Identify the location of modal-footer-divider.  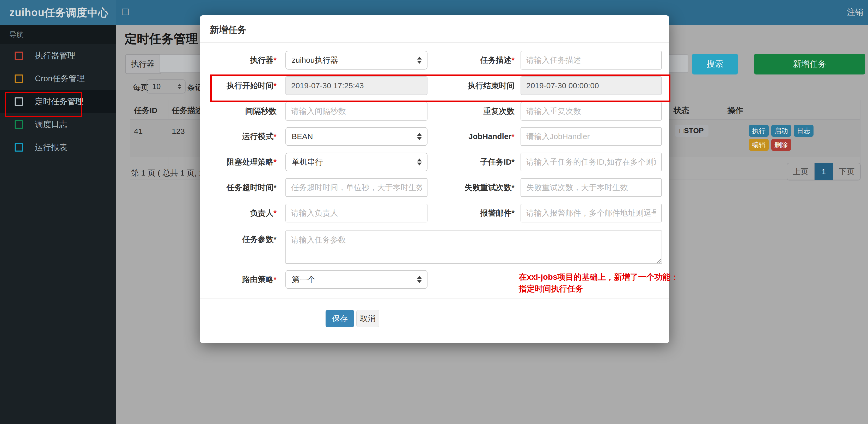
(435, 298).